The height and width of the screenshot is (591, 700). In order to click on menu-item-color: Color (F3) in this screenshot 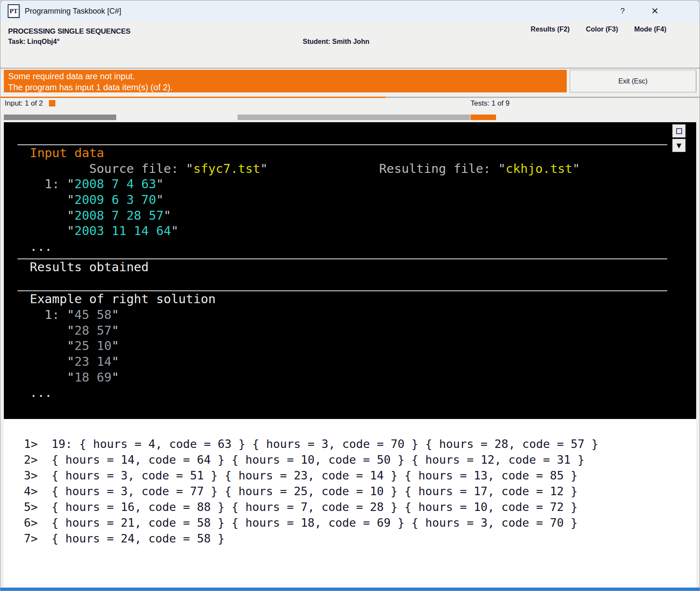, I will do `click(602, 29)`.